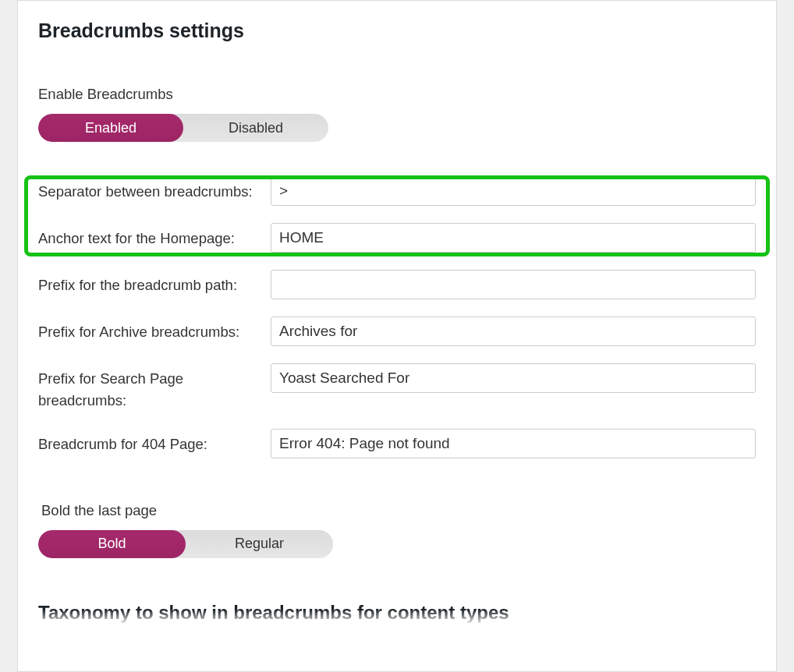 The image size is (794, 672). I want to click on page-title: Breadcrumbs settings, so click(397, 31).